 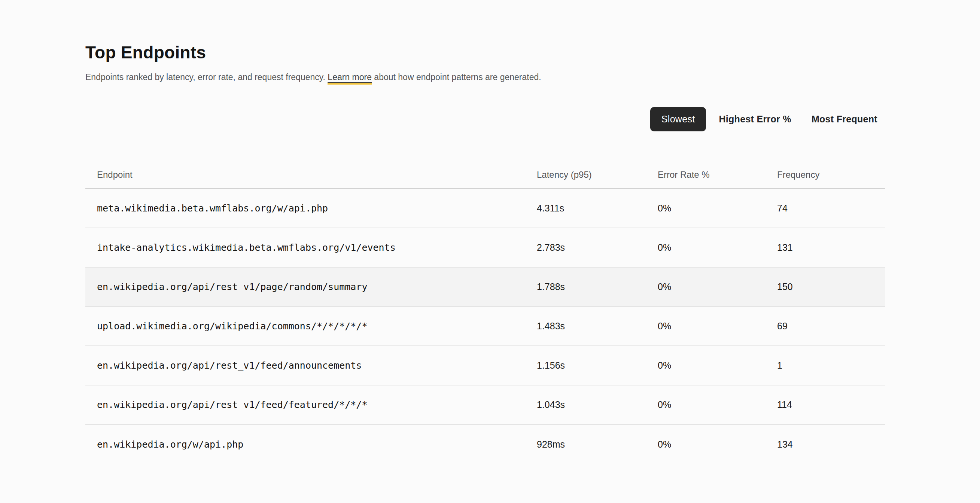 I want to click on sort-button-highest-error: Highest Error %, so click(x=755, y=119).